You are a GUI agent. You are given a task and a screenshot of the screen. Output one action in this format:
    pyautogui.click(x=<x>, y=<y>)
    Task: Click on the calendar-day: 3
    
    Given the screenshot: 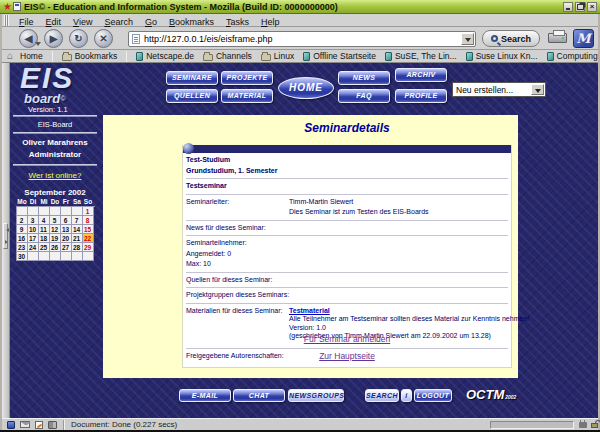 What is the action you would take?
    pyautogui.click(x=34, y=220)
    